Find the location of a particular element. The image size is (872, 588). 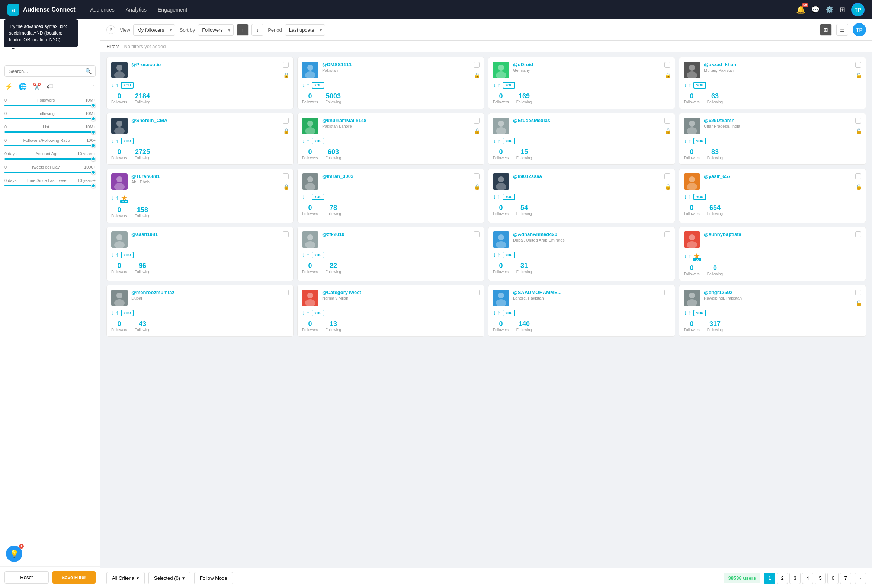

scissors-icon: ✂️ is located at coordinates (37, 87).